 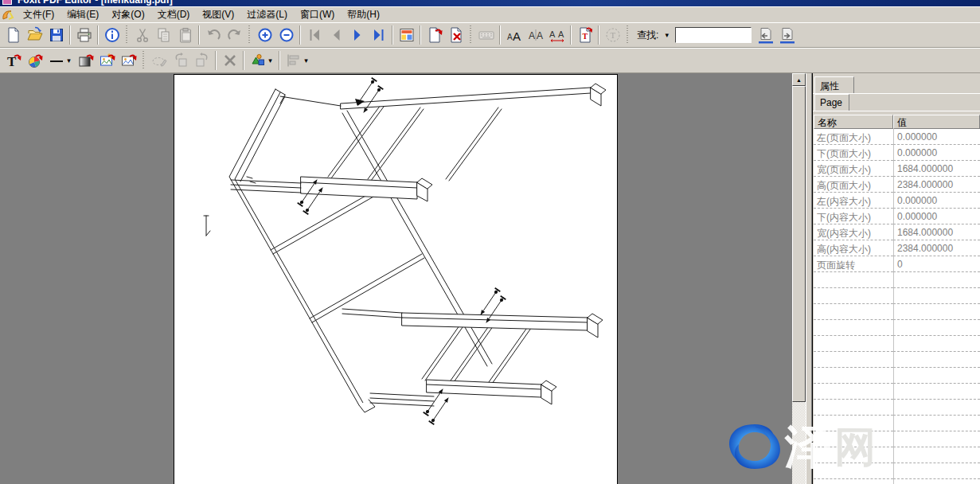 What do you see at coordinates (357, 35) in the screenshot?
I see `next-page-button` at bounding box center [357, 35].